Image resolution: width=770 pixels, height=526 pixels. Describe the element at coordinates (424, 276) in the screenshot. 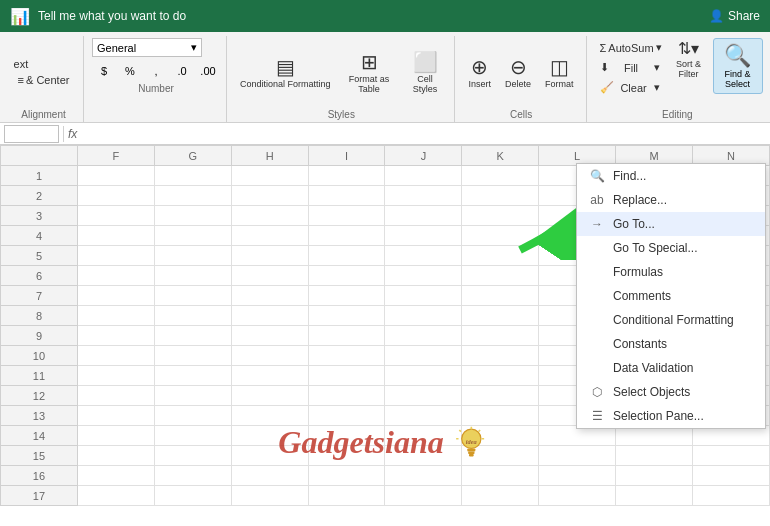

I see `cell-J6` at that location.